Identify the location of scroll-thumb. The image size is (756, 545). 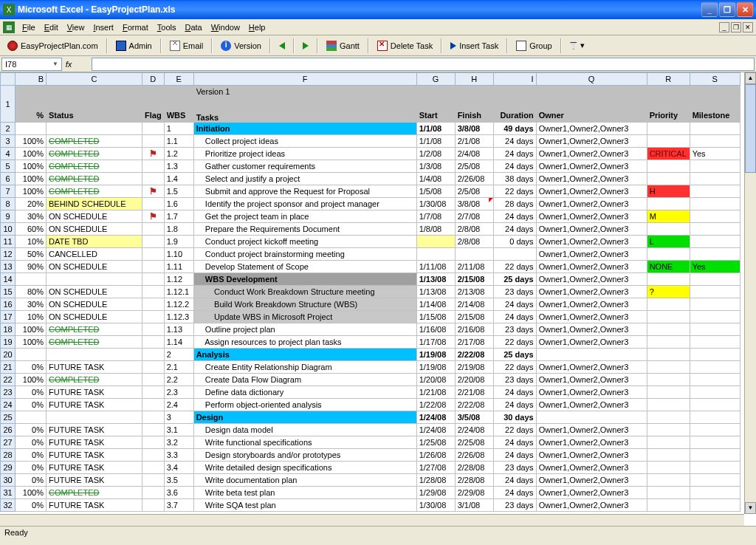
(750, 128).